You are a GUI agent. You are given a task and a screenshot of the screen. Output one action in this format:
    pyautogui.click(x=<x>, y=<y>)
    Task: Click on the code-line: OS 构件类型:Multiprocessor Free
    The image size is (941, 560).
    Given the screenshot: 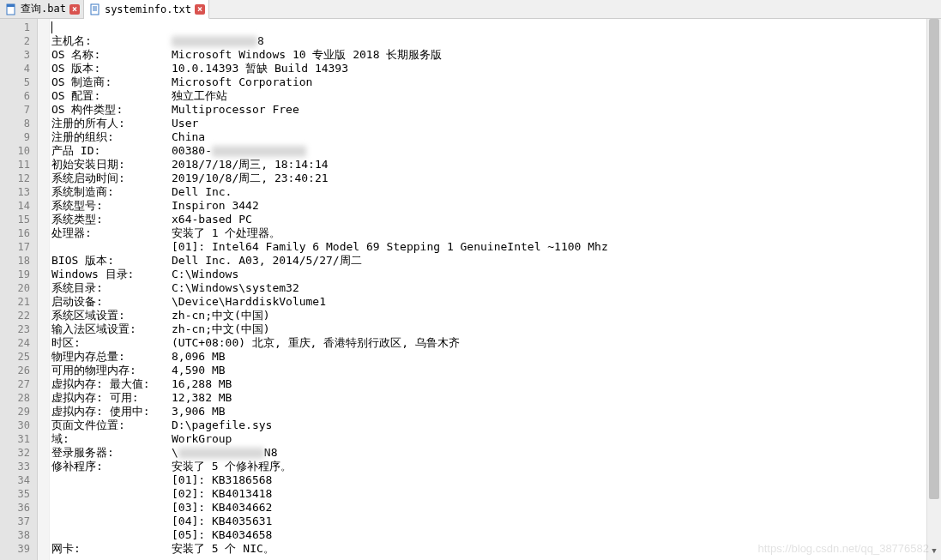 What is the action you would take?
    pyautogui.click(x=489, y=110)
    